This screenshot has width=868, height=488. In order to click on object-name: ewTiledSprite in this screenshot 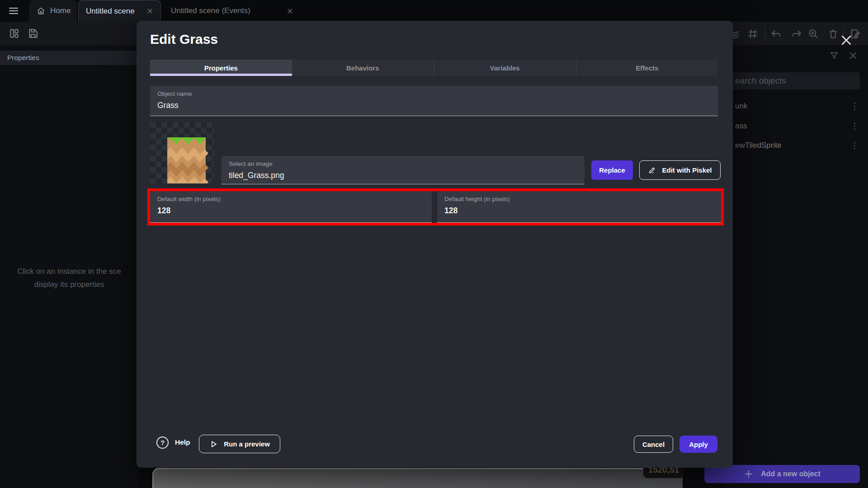, I will do `click(758, 145)`.